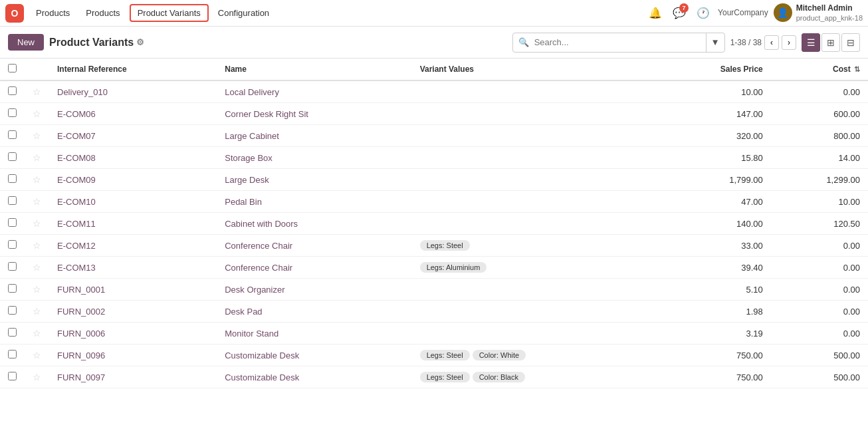 The width and height of the screenshot is (868, 423). I want to click on settings-view-button: ⊟, so click(851, 43).